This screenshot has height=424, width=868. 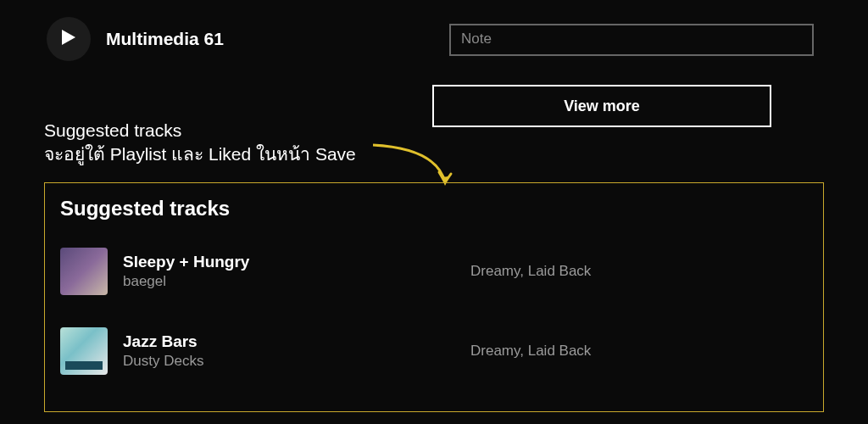 What do you see at coordinates (271, 282) in the screenshot?
I see `track-artist: baegel` at bounding box center [271, 282].